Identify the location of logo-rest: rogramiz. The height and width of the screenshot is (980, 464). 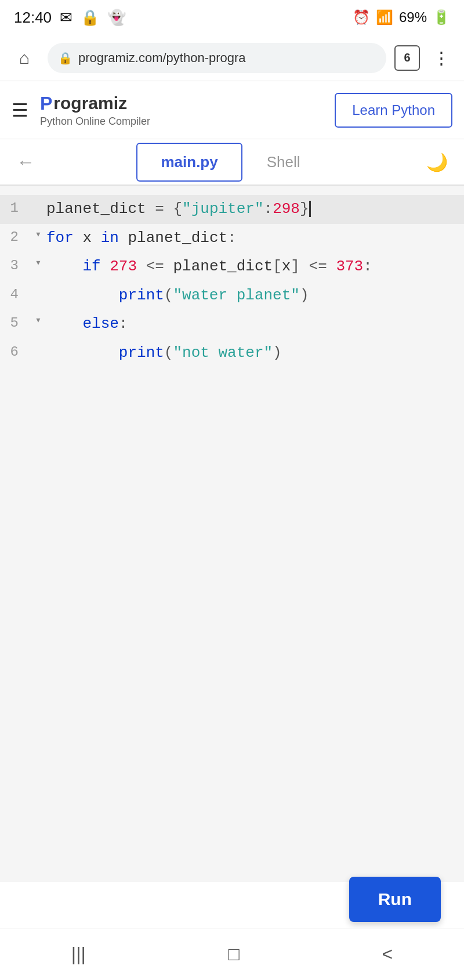
(90, 103).